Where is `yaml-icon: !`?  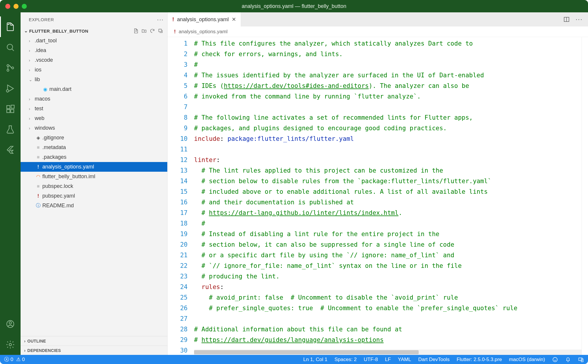 yaml-icon: ! is located at coordinates (173, 19).